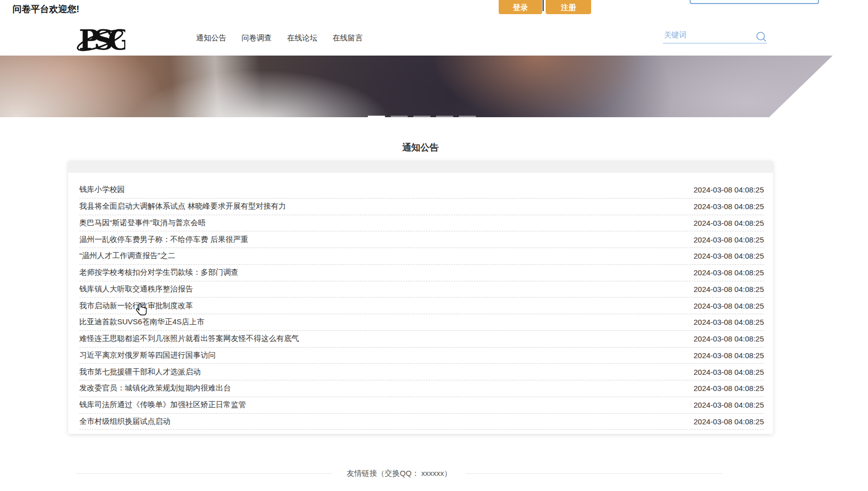  I want to click on notice-title: 我县将全面启动大调解体系试点 林晓峰要求开展有型对接有力, so click(183, 206).